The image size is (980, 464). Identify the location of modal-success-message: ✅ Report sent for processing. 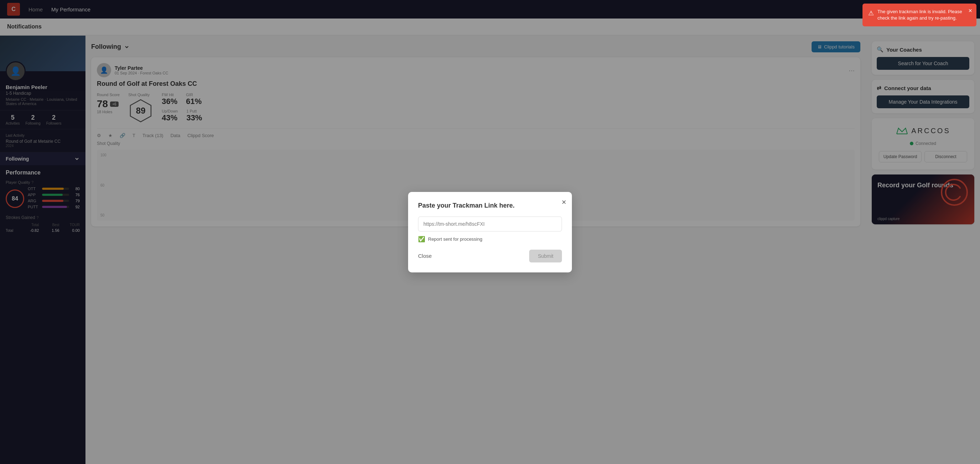
(490, 239).